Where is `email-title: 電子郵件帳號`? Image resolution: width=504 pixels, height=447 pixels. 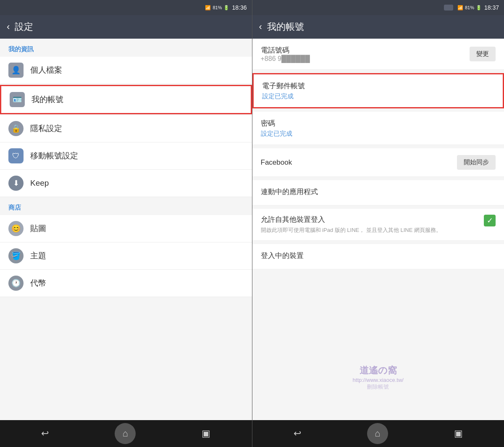 email-title: 電子郵件帳號 is located at coordinates (378, 86).